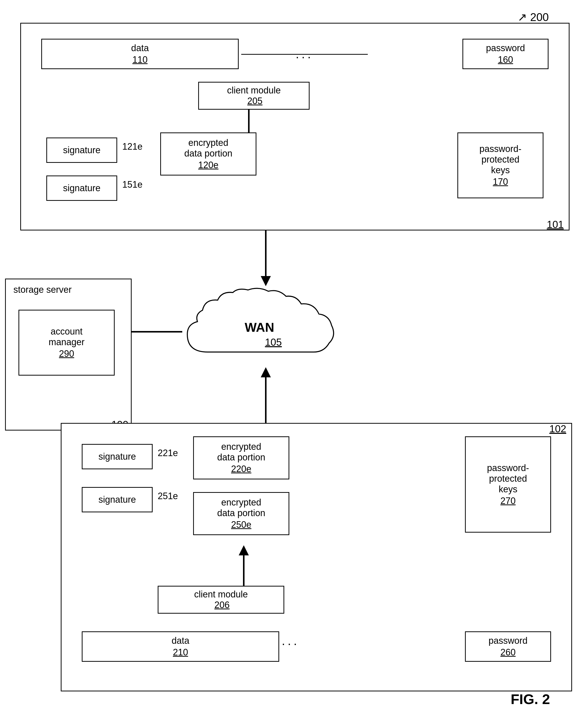 The height and width of the screenshot is (720, 588). I want to click on signature-151e-box: signature, so click(82, 188).